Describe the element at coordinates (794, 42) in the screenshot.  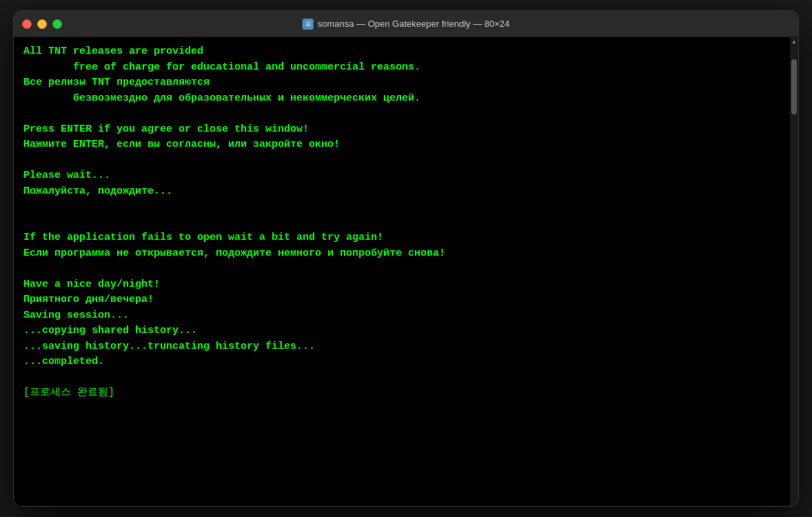
I see `scroll-up-arrow: ▲` at that location.